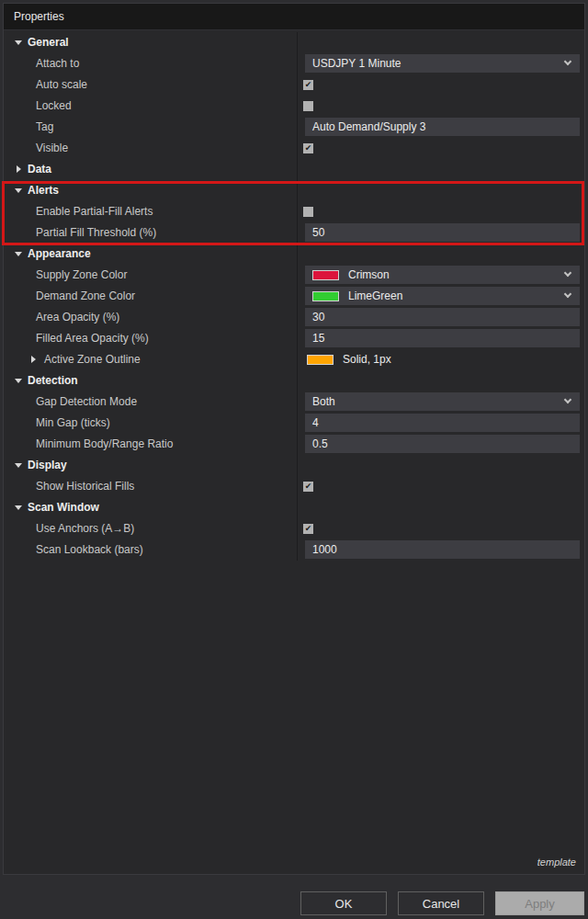 The width and height of the screenshot is (588, 919). What do you see at coordinates (94, 211) in the screenshot?
I see `property-label: Enable Partial-Fill Alerts` at bounding box center [94, 211].